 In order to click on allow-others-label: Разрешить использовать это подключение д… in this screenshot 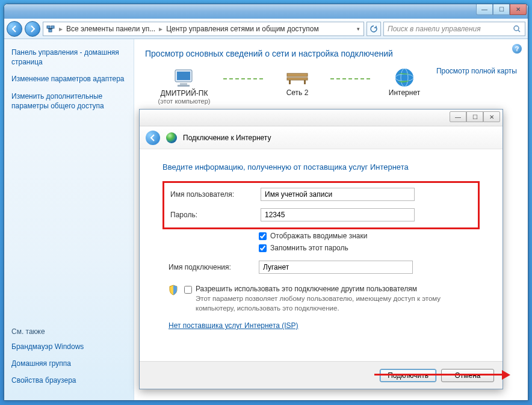, I will do `click(338, 289)`.